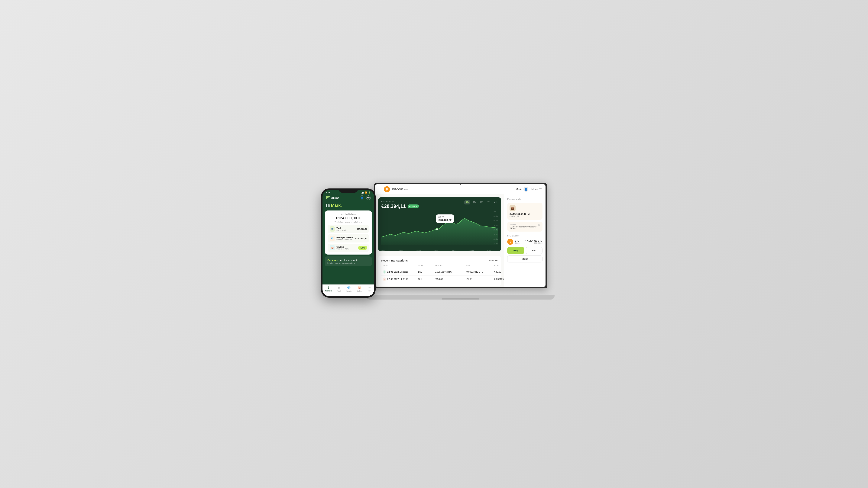 This screenshot has height=488, width=868. What do you see at coordinates (348, 229) in the screenshot?
I see `vault-item: 🏦 Vault Stored crypto €24.000,00` at bounding box center [348, 229].